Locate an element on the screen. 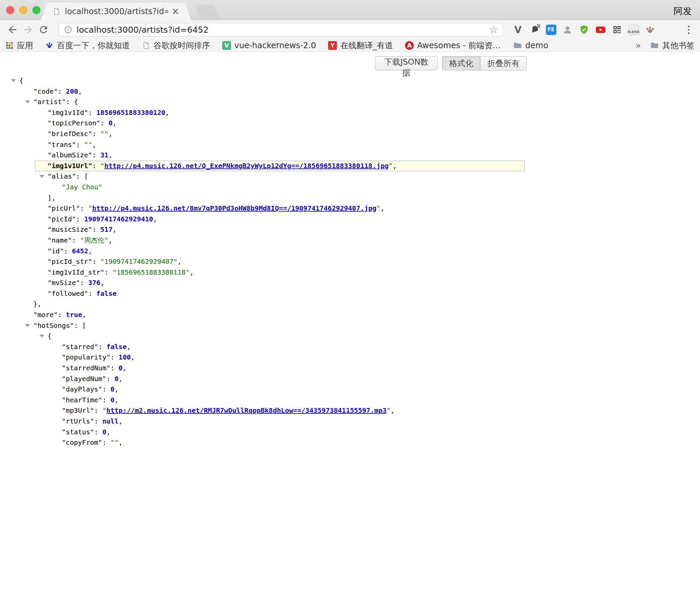 This screenshot has width=700, height=591. json-line: "dayPlays": 0, is located at coordinates (350, 390).